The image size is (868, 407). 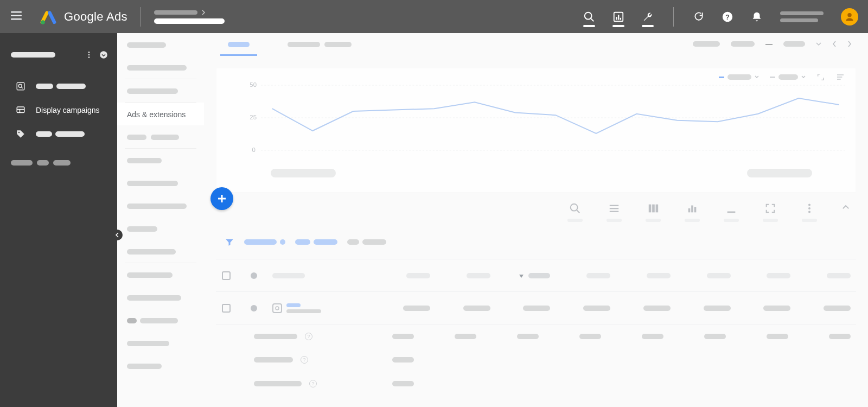 I want to click on toolbar-segment, so click(x=614, y=212).